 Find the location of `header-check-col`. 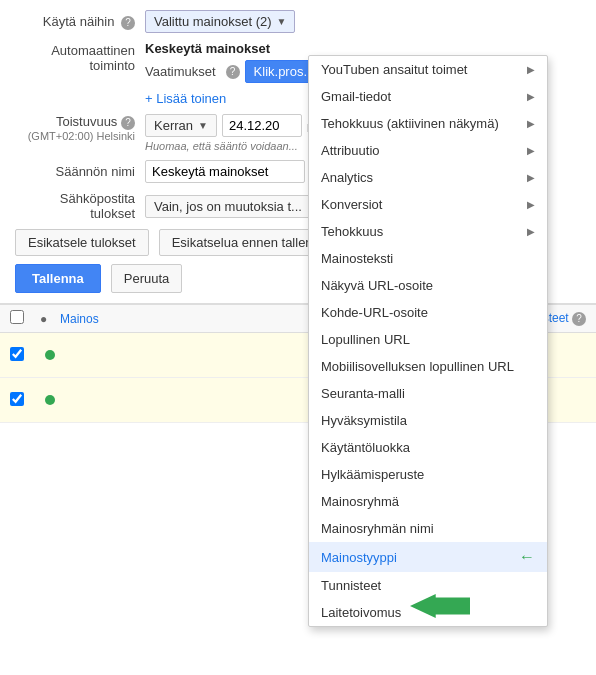

header-check-col is located at coordinates (25, 318).